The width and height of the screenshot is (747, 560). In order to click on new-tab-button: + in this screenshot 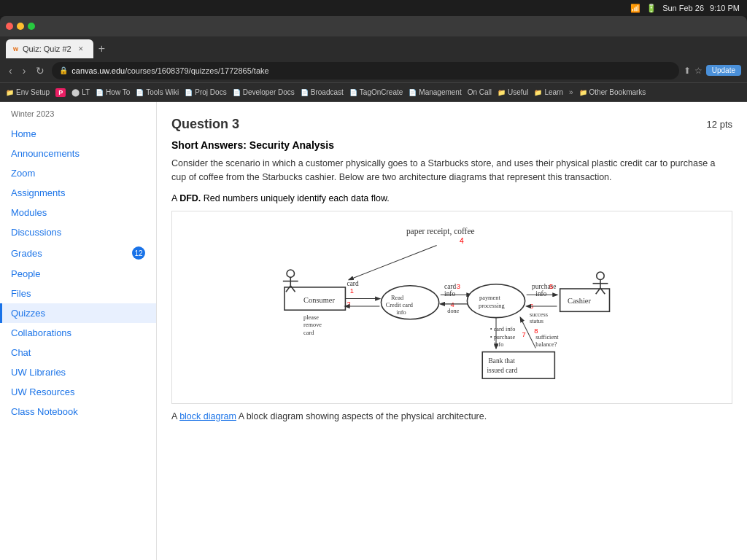, I will do `click(102, 49)`.